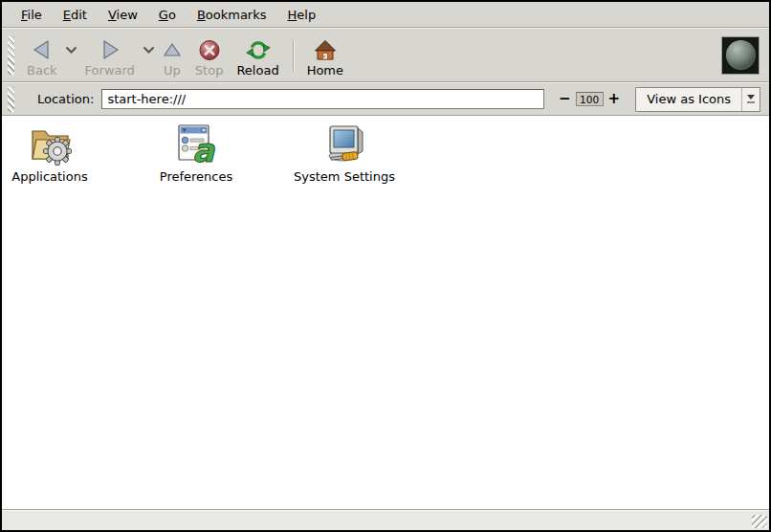  What do you see at coordinates (33, 15) in the screenshot?
I see `menu-file: File` at bounding box center [33, 15].